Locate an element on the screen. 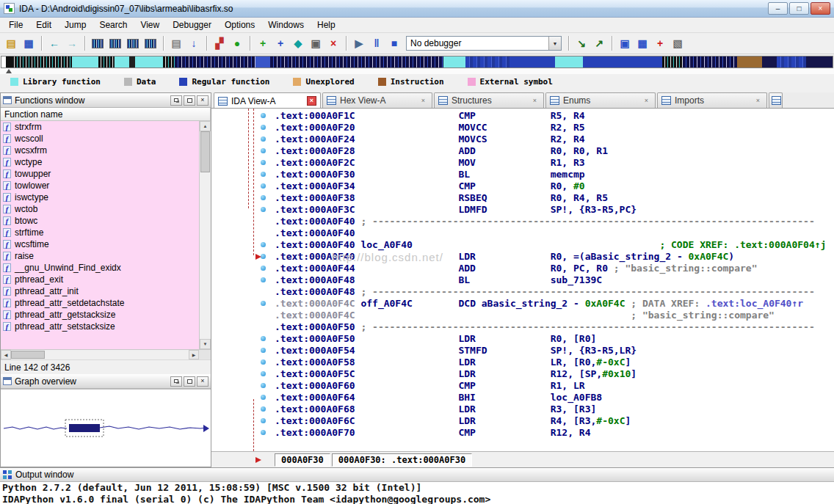 The width and height of the screenshot is (834, 504). asm-line: .text:000A0F44 ADD R0, PC, R0 ; "basic_s… is located at coordinates (554, 269).